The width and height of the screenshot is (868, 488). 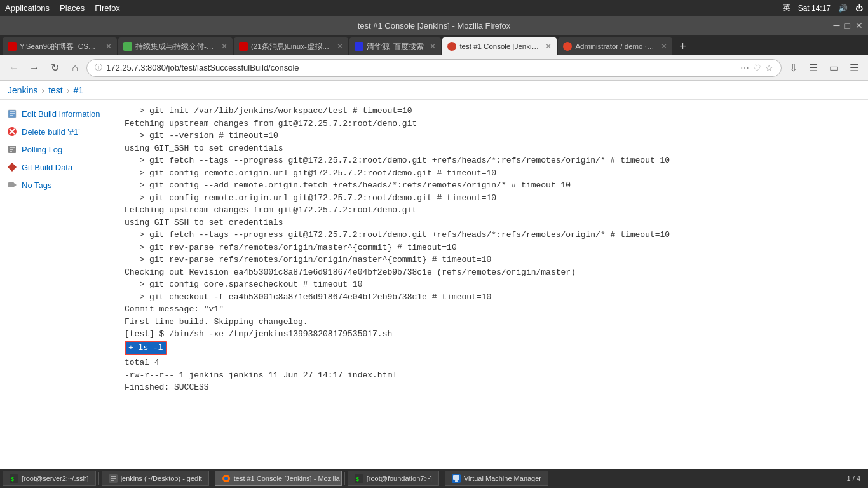 What do you see at coordinates (499, 46) in the screenshot?
I see `tab-label-4: test #1 Console [Jenkins]` at bounding box center [499, 46].